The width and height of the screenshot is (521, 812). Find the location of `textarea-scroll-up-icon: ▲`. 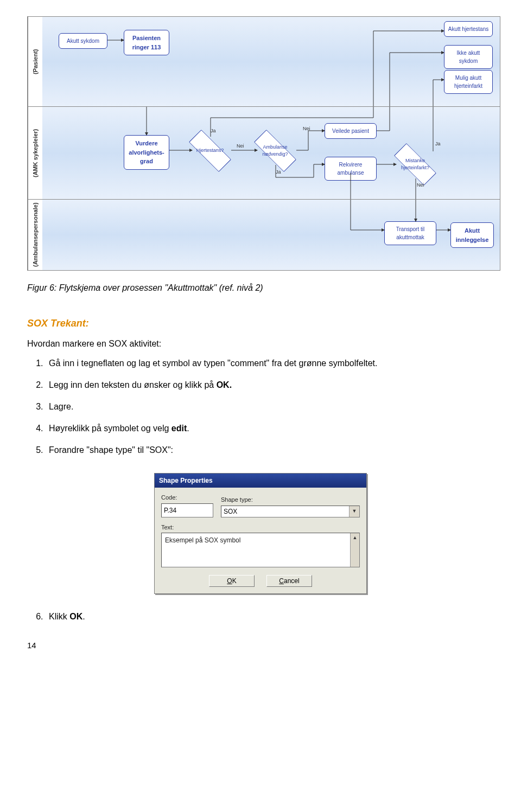

textarea-scroll-up-icon: ▲ is located at coordinates (355, 550).